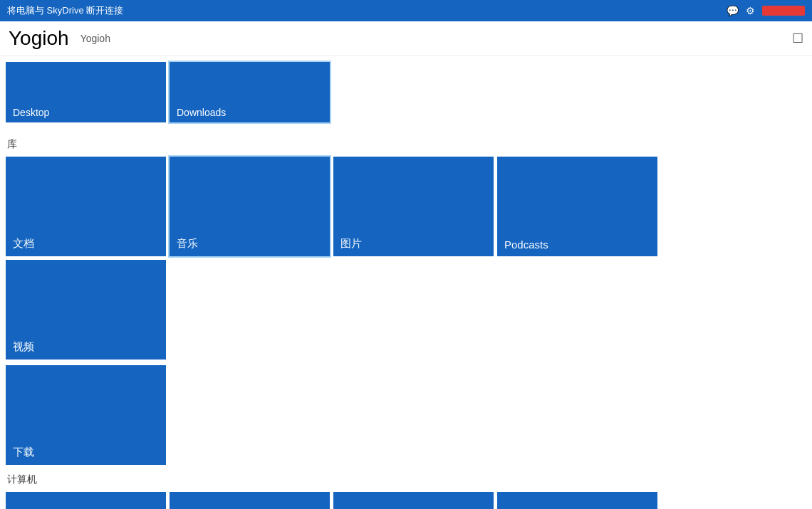 Image resolution: width=812 pixels, height=509 pixels. Describe the element at coordinates (351, 243) in the screenshot. I see `tile-pictures-label: 图片` at that location.